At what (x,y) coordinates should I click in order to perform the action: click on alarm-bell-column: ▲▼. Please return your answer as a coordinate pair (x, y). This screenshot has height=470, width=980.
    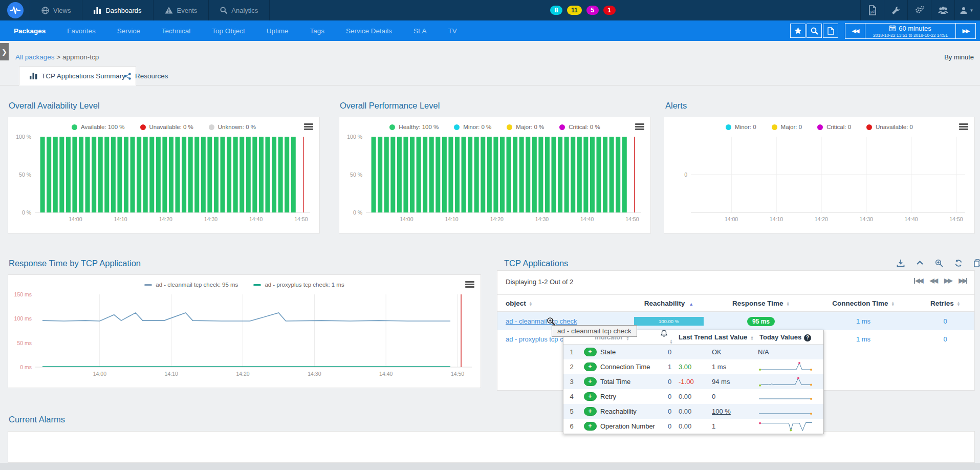
    Looking at the image, I should click on (669, 337).